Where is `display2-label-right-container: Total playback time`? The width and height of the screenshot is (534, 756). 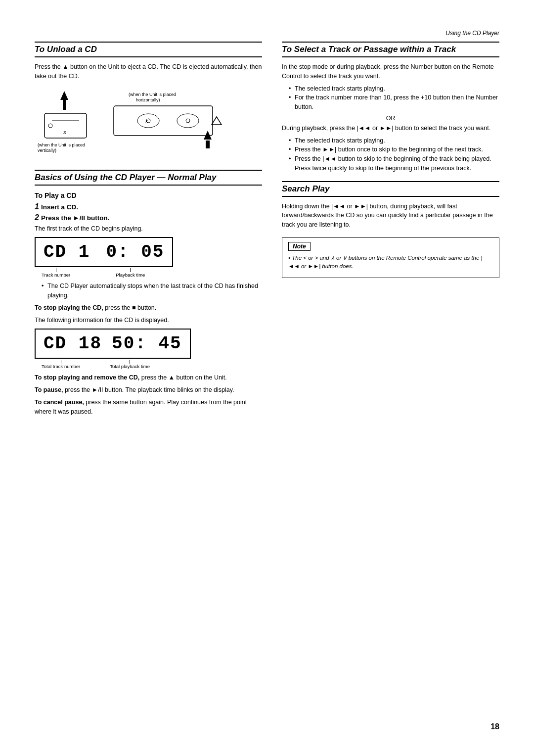
display2-label-right-container: Total playback time is located at coordinates (130, 364).